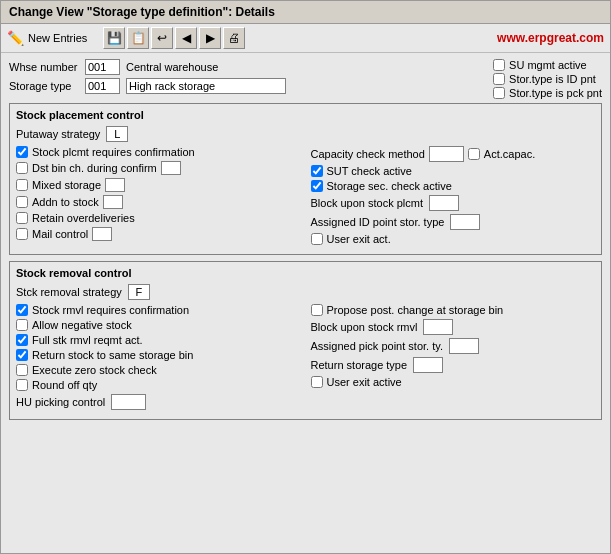 This screenshot has width=611, height=554. What do you see at coordinates (186, 38) in the screenshot?
I see `prev-btn: ◀` at bounding box center [186, 38].